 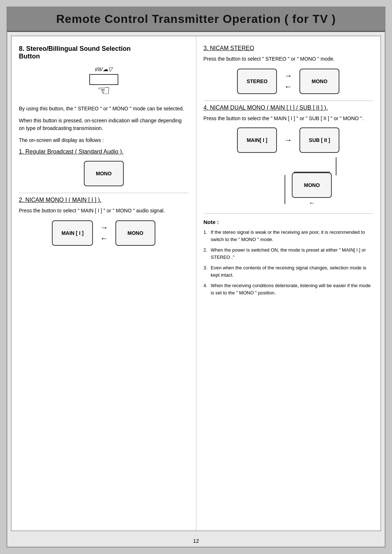 I want to click on page-title: Remote Control Transmitter Operation ( f…, so click(x=196, y=19).